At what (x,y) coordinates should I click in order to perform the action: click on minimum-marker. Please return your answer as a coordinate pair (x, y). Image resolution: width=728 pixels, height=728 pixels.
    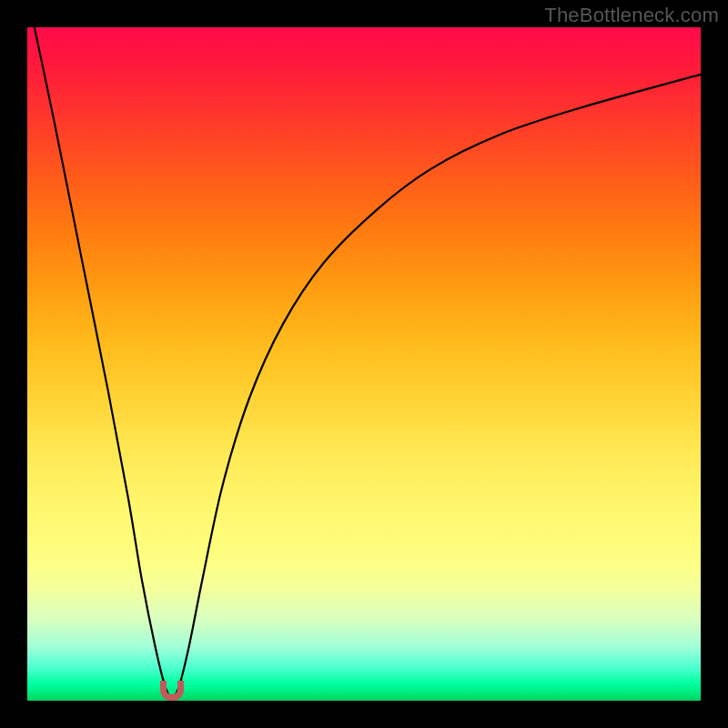
    Looking at the image, I should click on (172, 691).